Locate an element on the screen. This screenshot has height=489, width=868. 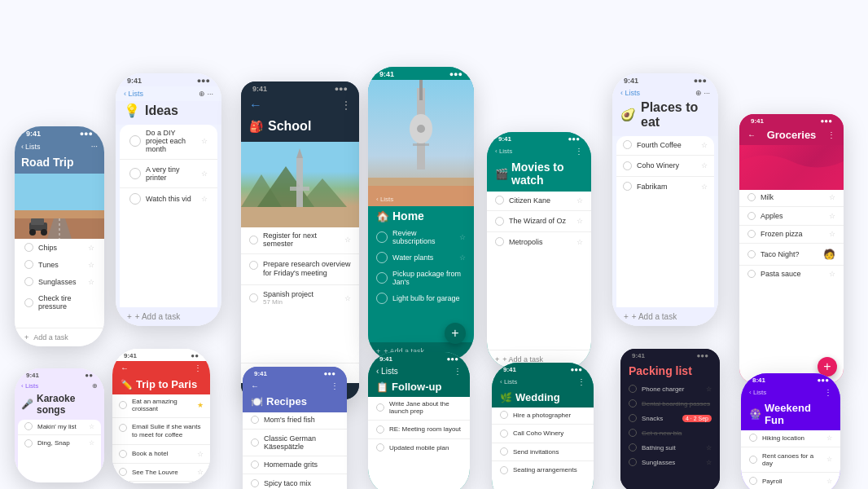
phone-school: 9:41 ●●● ← ⋮ 🎒 School is located at coordinates (300, 240).